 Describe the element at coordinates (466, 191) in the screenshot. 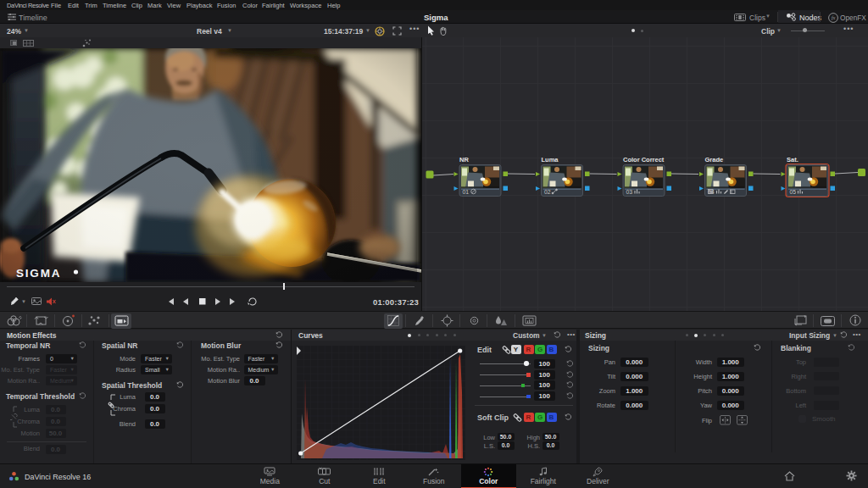

I see `svg-text: 01` at that location.